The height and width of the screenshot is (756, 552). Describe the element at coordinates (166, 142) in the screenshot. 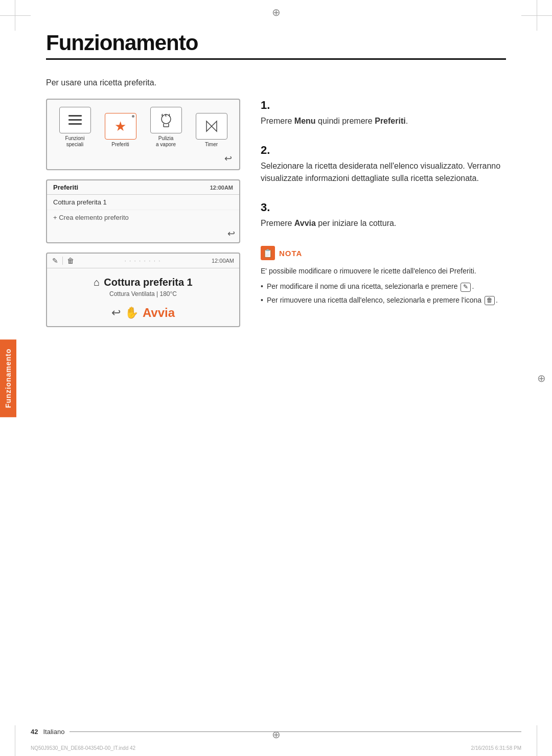

I see `menu-label-pulizia: Puliziaa vapore` at that location.